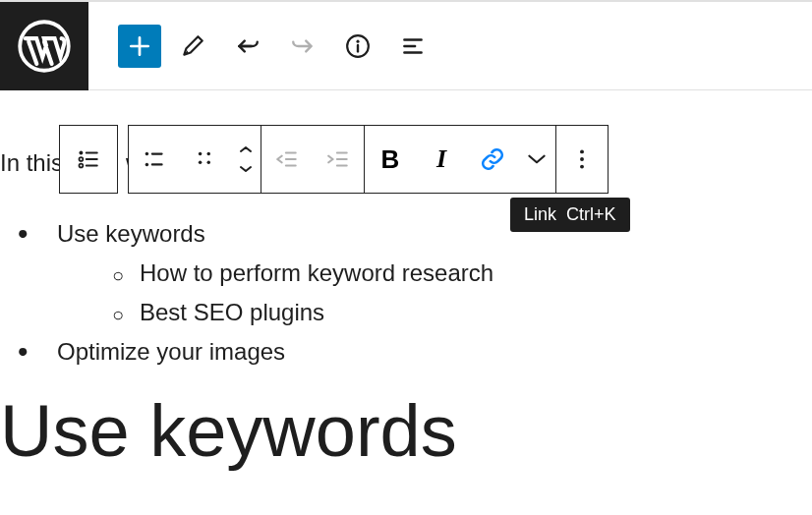 The height and width of the screenshot is (515, 812). What do you see at coordinates (570, 214) in the screenshot?
I see `link-tooltip: Link Ctrl+K` at bounding box center [570, 214].